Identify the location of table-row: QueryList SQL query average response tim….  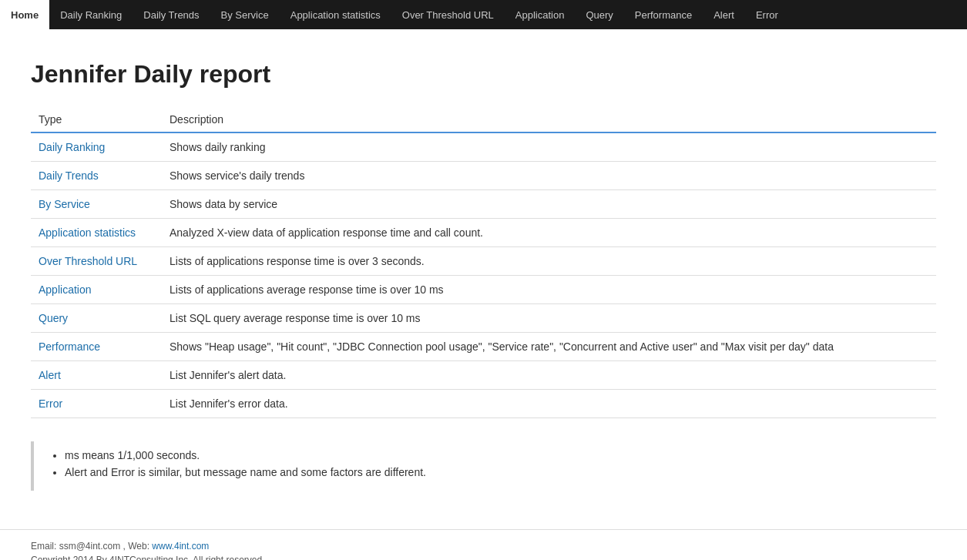
(484, 319).